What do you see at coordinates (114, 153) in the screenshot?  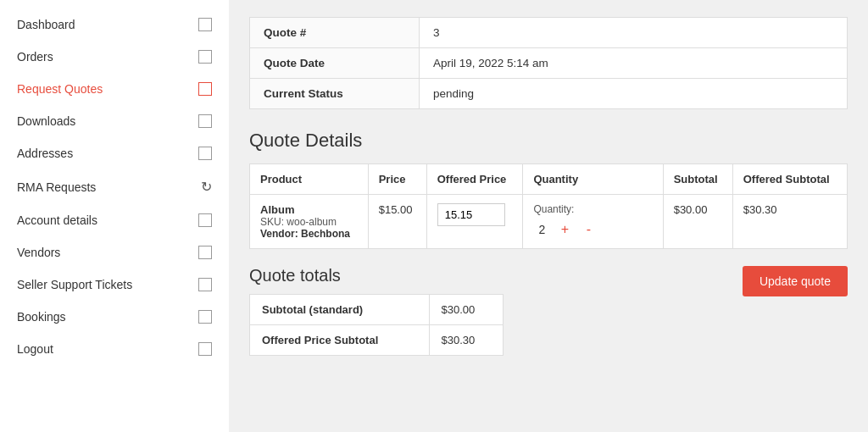 I see `sidebar-item-addresses: Addresses` at bounding box center [114, 153].